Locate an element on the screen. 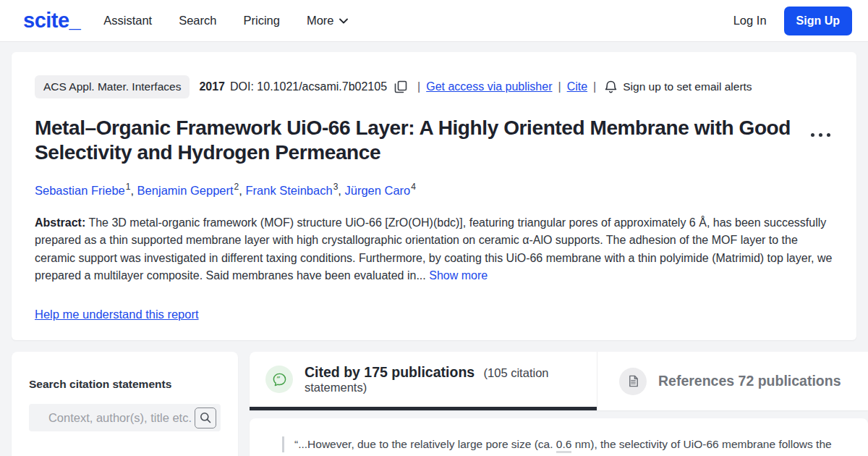 The height and width of the screenshot is (456, 868). paper-meta-row: ACS Appl. Mater. Interfaces 2017 DOI: 10… is located at coordinates (434, 87).